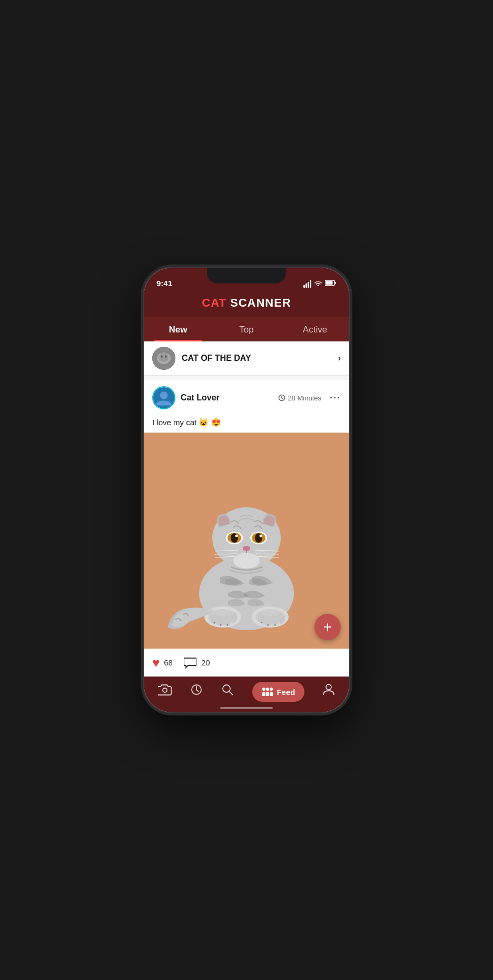  I want to click on post-time: 28 Minutes, so click(300, 398).